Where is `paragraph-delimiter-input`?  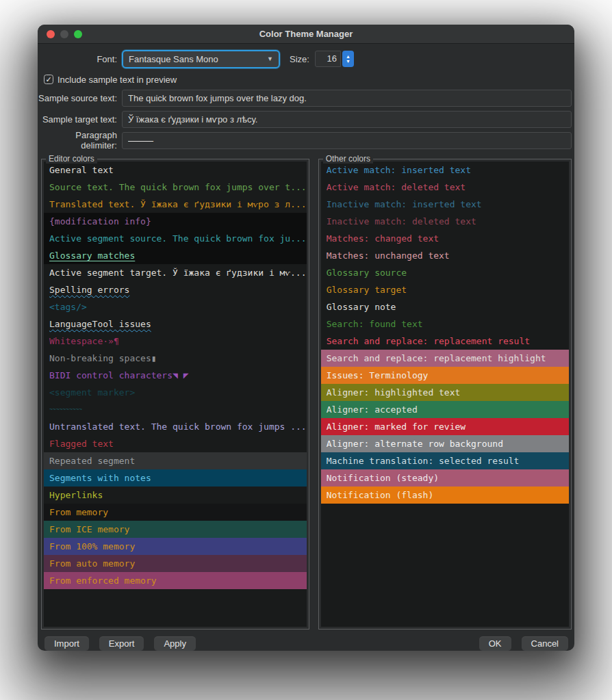 paragraph-delimiter-input is located at coordinates (346, 141).